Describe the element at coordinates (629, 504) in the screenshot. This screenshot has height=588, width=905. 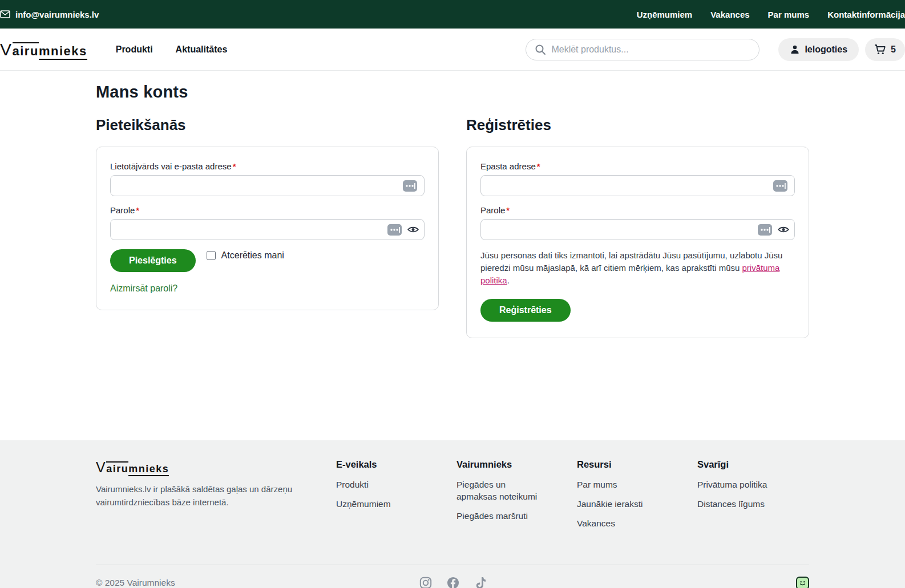
I see `footer-link-jaunakie-ieraksti: Jaunākie ieraksti` at that location.